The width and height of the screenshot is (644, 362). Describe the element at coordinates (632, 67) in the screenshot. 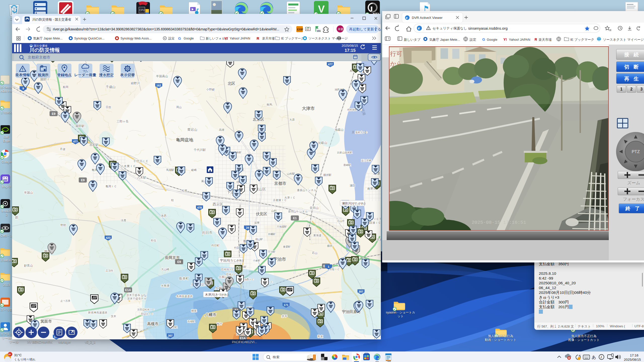

I see `svg-text: 切 断` at that location.